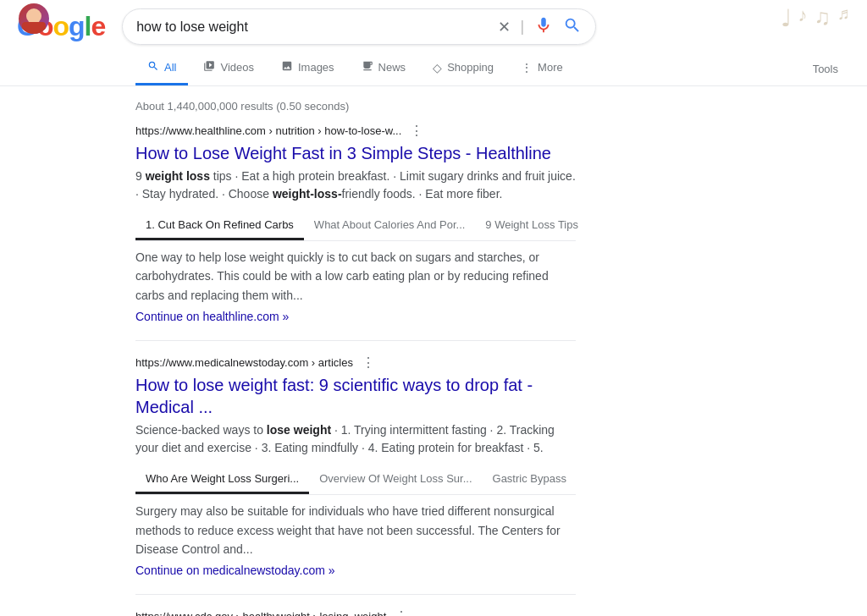  I want to click on subtab-cut-back: 1. Cut Back On Refined Carbs, so click(220, 226).